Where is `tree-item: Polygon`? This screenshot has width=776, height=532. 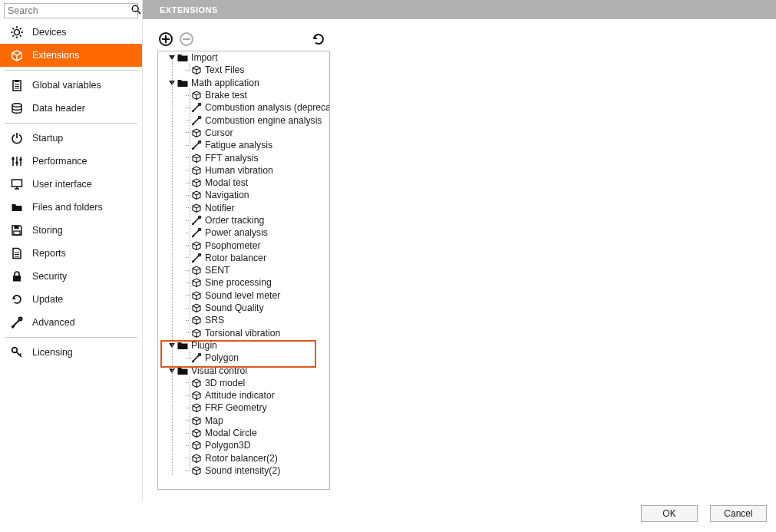
tree-item: Polygon is located at coordinates (244, 358).